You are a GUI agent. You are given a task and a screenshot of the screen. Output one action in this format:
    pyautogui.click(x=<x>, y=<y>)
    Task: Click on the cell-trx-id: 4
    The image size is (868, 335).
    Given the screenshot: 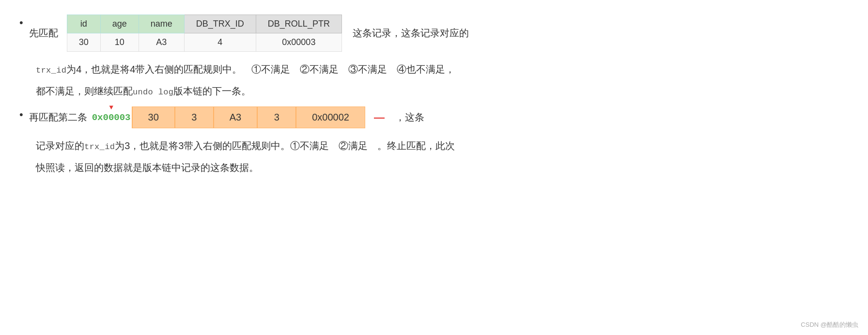 What is the action you would take?
    pyautogui.click(x=220, y=43)
    